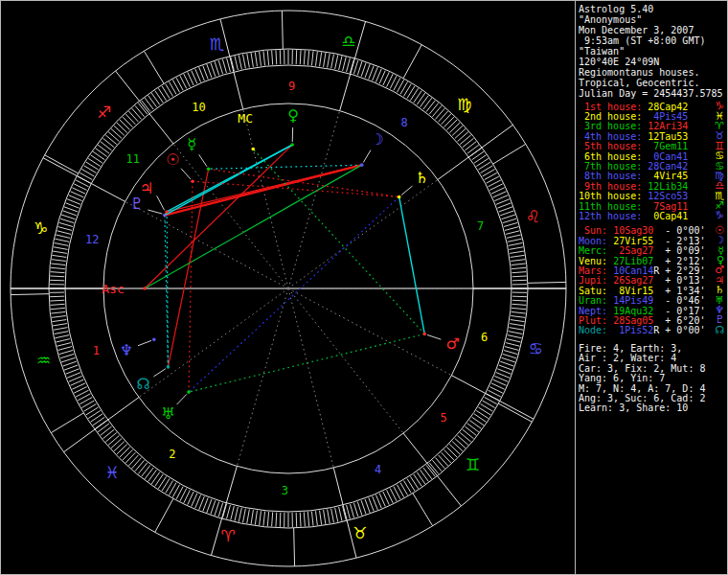  I want to click on house-number-5: 5, so click(444, 418).